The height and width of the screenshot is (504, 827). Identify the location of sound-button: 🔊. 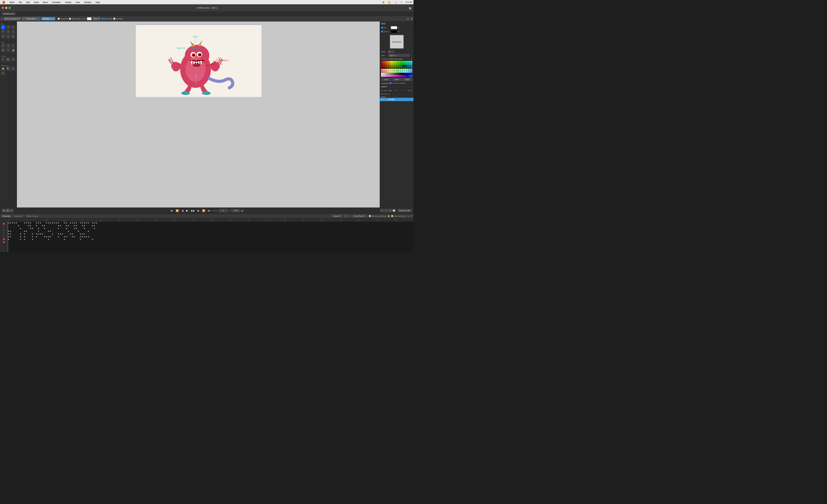
(243, 211).